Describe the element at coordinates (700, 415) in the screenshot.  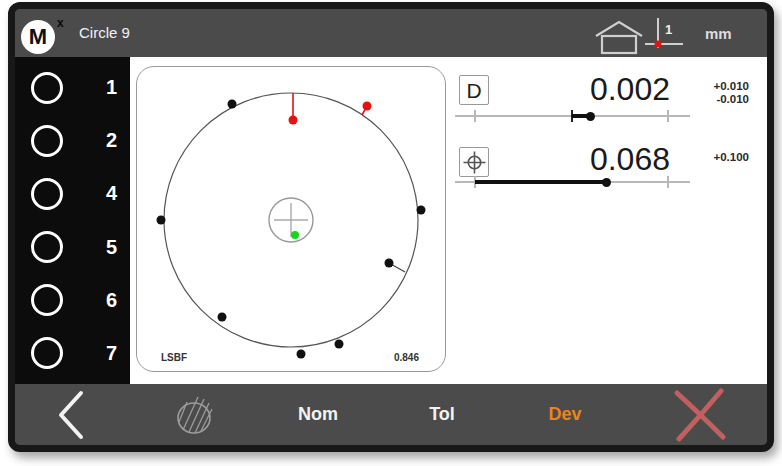
I see `cancel-x-icon` at that location.